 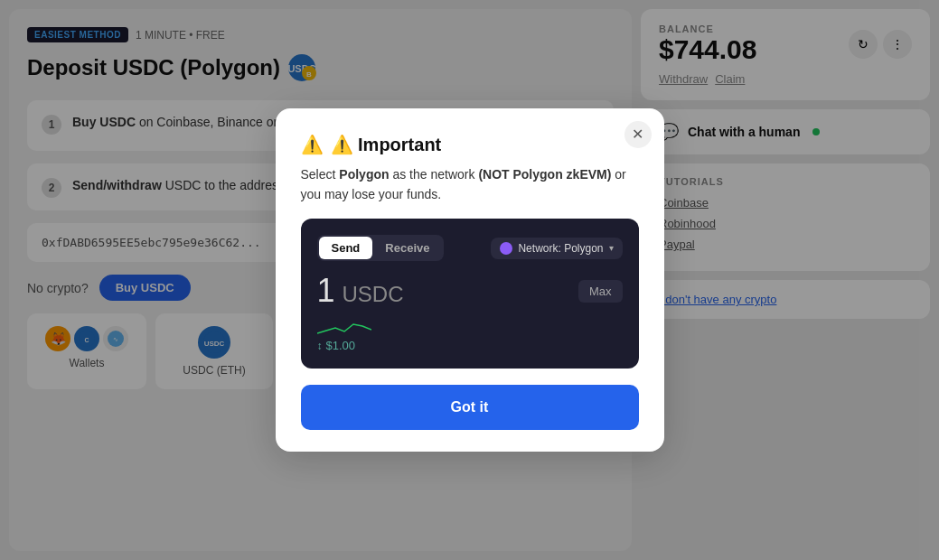 I want to click on max-button: Max, so click(x=600, y=291).